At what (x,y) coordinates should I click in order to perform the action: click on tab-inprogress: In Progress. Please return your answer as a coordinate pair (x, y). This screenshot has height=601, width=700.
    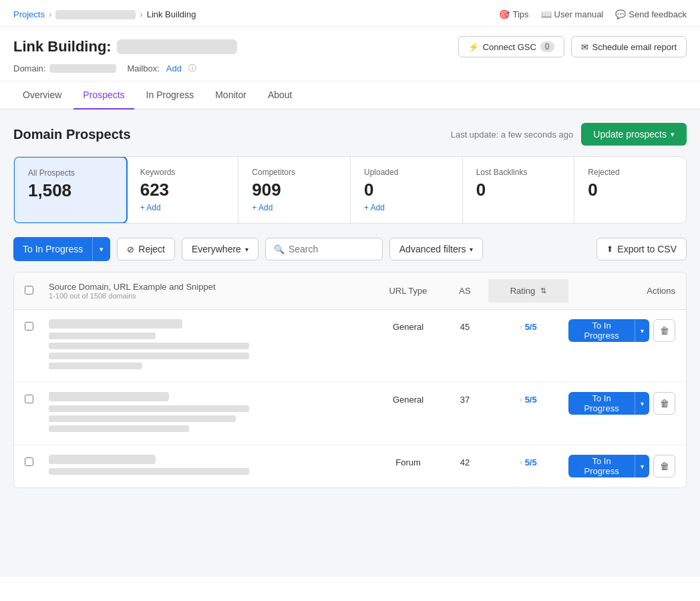
    Looking at the image, I should click on (170, 95).